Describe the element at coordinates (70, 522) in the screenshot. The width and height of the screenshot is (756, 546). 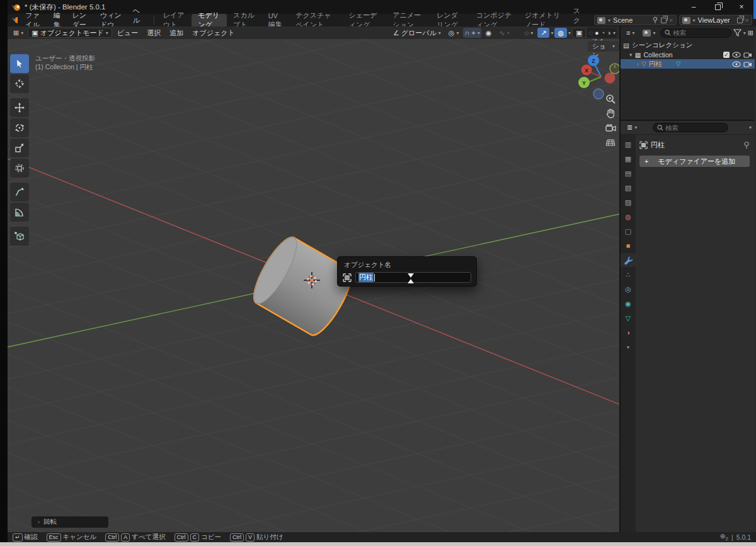
I see `operator-panel: › 回転` at that location.